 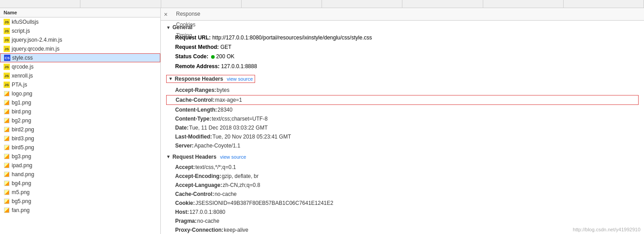 What do you see at coordinates (402, 56) in the screenshot?
I see `general-row: Status Code: 200 OK` at bounding box center [402, 56].